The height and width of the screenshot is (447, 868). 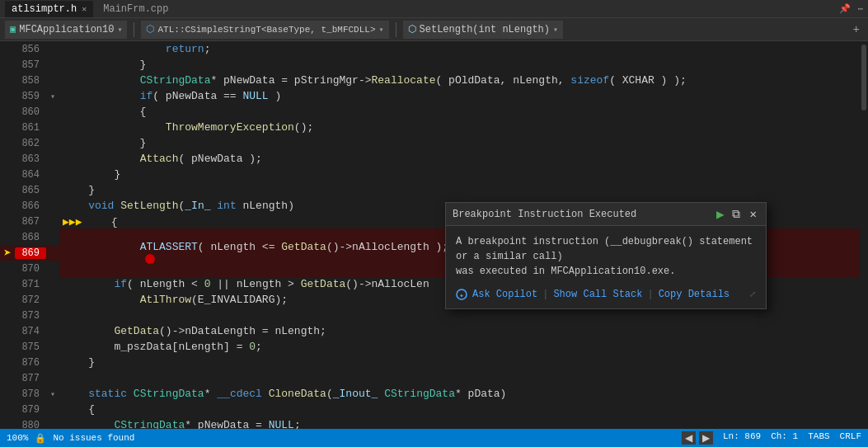 What do you see at coordinates (49, 9) in the screenshot?
I see `tab-atlsimpstr: atlsimptr.h ✕` at bounding box center [49, 9].